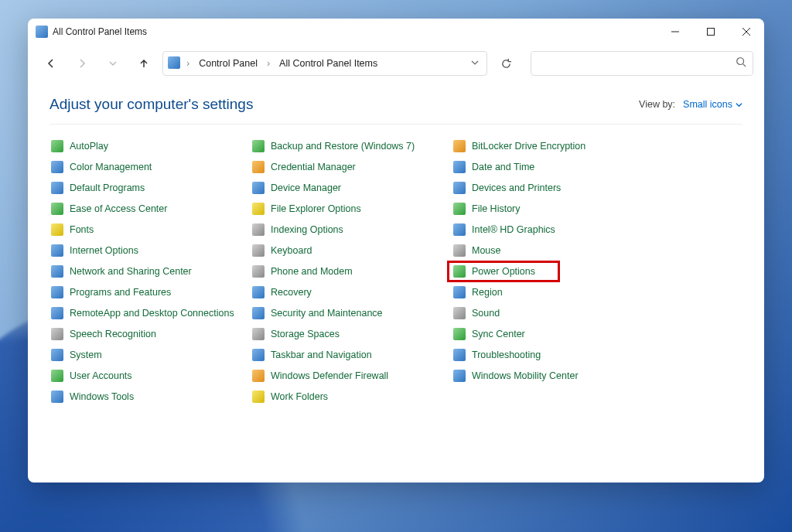 Image resolution: width=792 pixels, height=532 pixels. What do you see at coordinates (552, 167) in the screenshot?
I see `cp-item-date-and-time: Date and Time` at bounding box center [552, 167].